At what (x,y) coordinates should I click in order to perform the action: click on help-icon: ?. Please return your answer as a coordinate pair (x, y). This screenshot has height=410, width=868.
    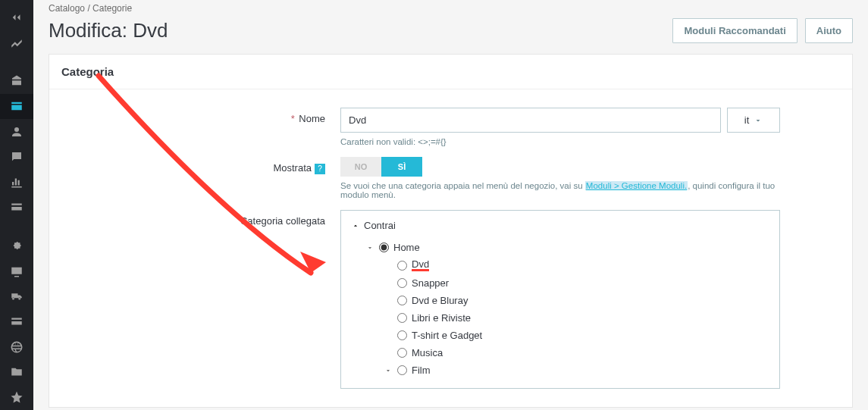
    Looking at the image, I should click on (320, 169).